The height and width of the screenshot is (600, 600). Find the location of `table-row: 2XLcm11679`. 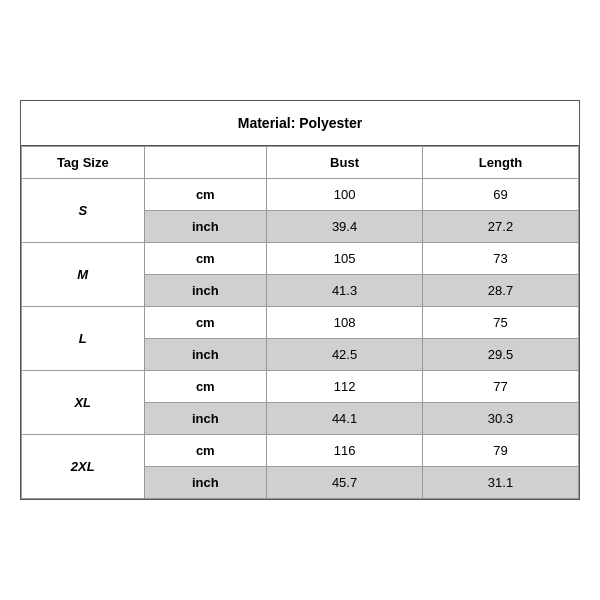

table-row: 2XLcm11679 is located at coordinates (300, 451).